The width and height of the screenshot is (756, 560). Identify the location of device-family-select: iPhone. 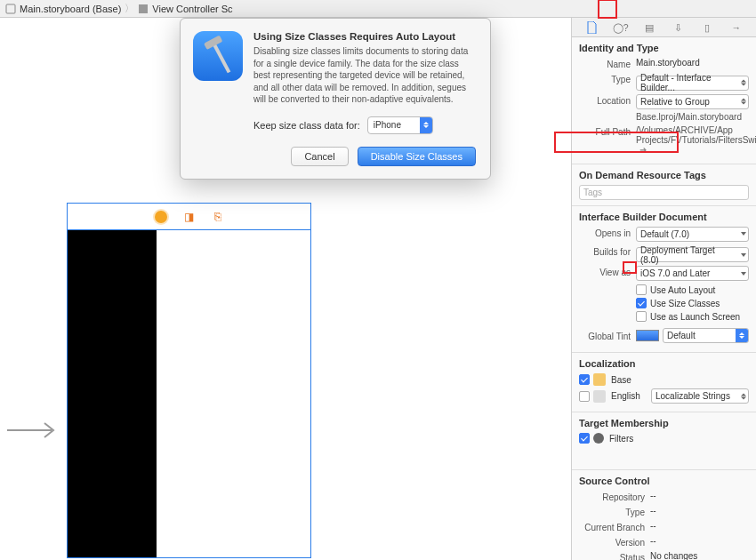
(400, 125).